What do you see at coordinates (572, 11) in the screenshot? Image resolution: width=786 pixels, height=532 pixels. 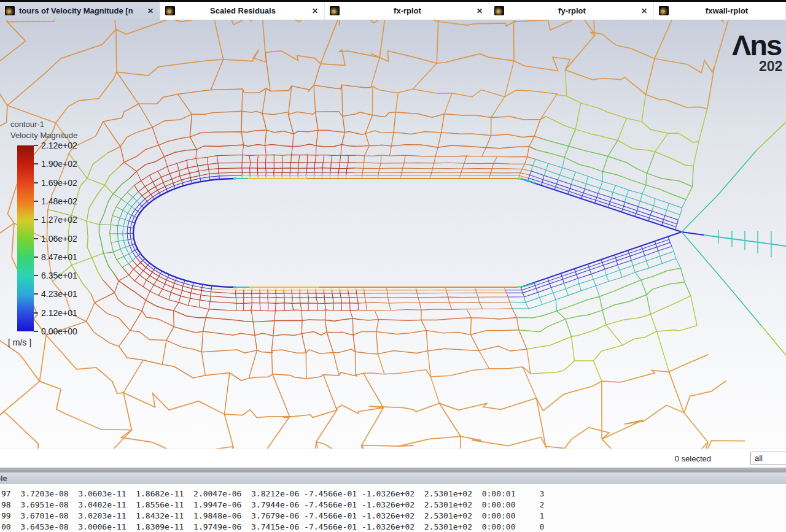 I see `tab-label: fy-rplot` at bounding box center [572, 11].